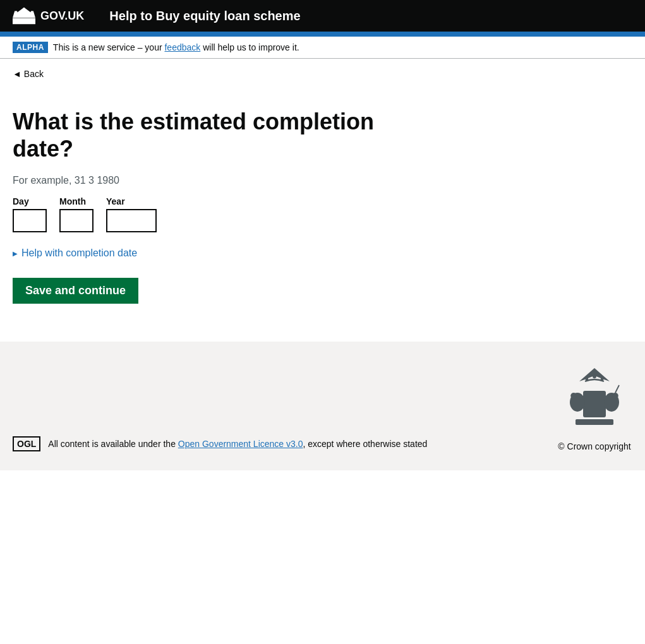  Describe the element at coordinates (594, 446) in the screenshot. I see `crown-copyright-text: © Crown copyright` at that location.